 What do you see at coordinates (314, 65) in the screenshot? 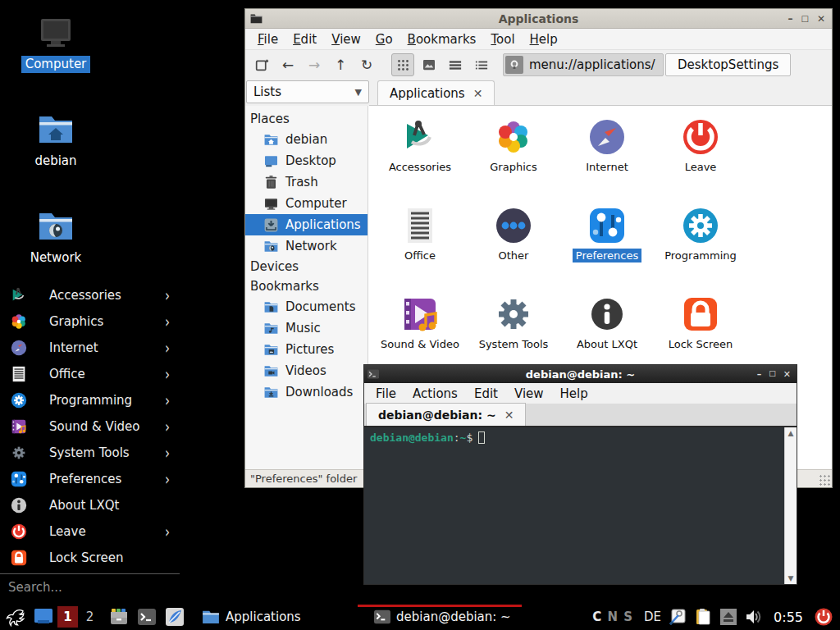
I see `forward-button: →` at bounding box center [314, 65].